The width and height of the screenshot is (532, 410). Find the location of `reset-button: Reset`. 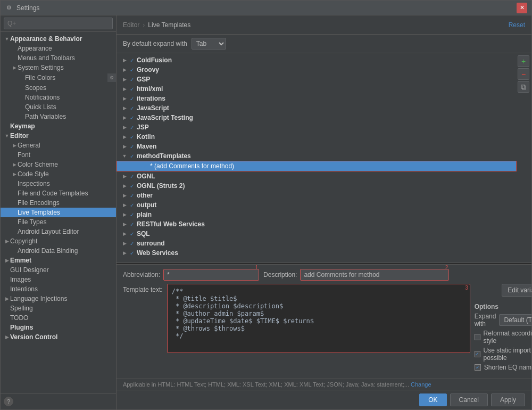

reset-button: Reset is located at coordinates (517, 25).